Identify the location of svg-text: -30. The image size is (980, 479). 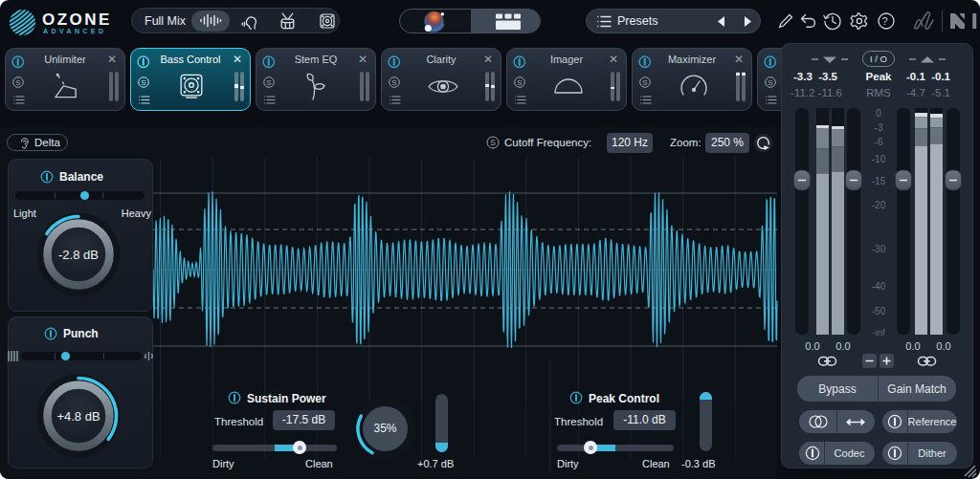
(879, 249).